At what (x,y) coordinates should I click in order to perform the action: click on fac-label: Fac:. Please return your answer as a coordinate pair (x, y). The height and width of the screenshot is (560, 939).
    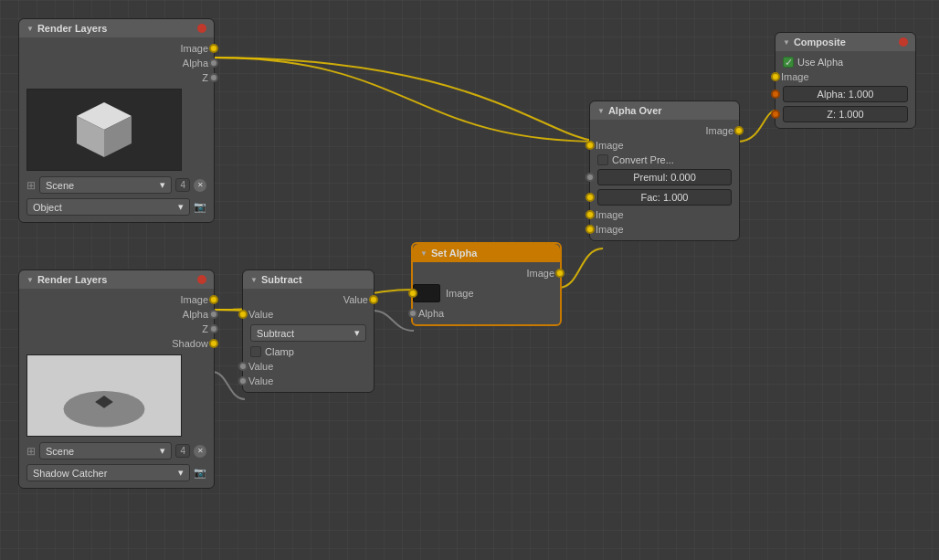
    Looking at the image, I should click on (652, 197).